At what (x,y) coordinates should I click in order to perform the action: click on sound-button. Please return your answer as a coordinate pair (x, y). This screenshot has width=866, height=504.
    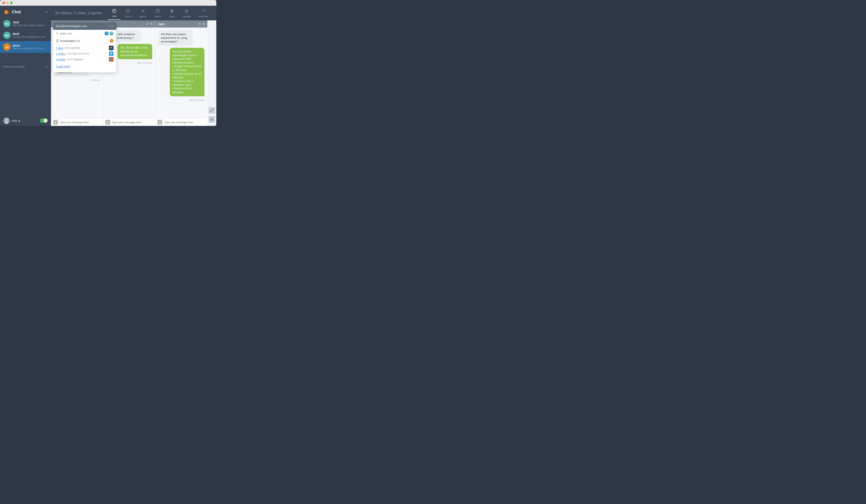
    Looking at the image, I should click on (212, 120).